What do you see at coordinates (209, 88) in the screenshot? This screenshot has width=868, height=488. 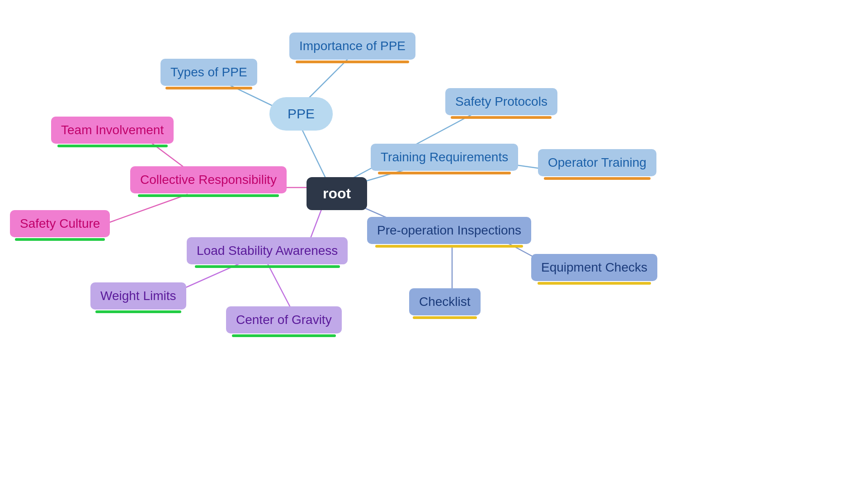 I see `types-of-ppe-underline` at bounding box center [209, 88].